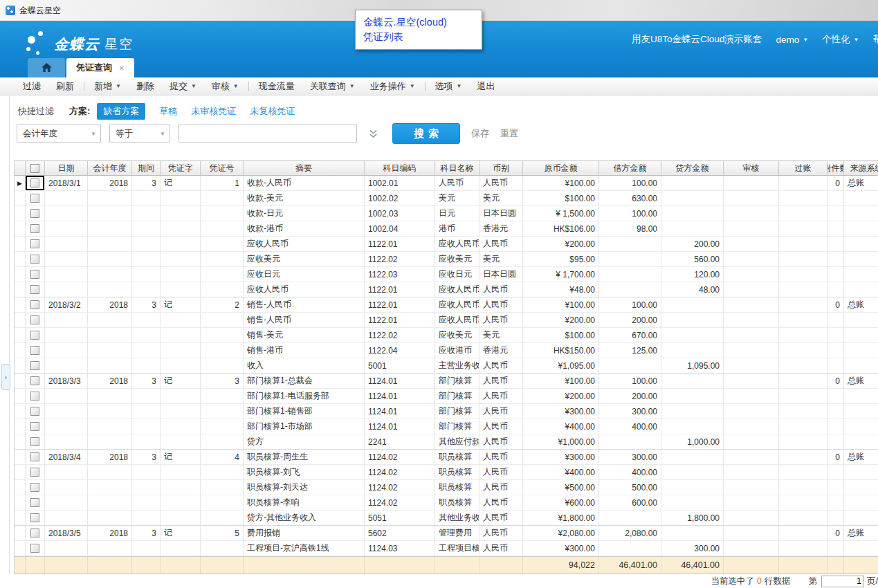 This screenshot has width=878, height=588. What do you see at coordinates (277, 86) in the screenshot?
I see `toolbar-cash-flow-button: 现金流量` at bounding box center [277, 86].